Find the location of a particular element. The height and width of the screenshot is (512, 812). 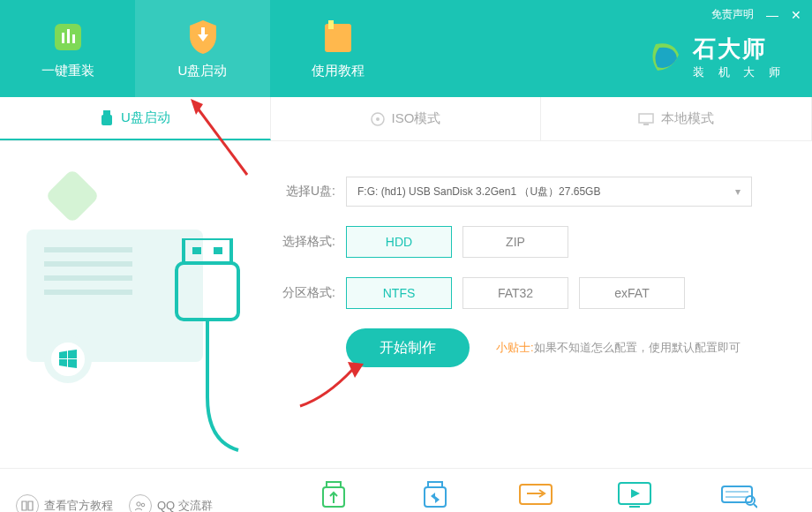

start-create-button: 开始制作 is located at coordinates (408, 348).